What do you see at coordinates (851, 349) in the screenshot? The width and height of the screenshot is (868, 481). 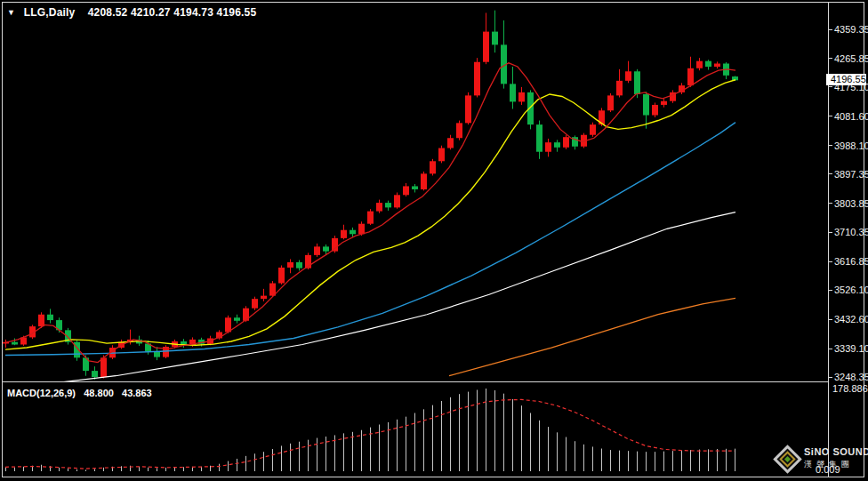 I see `price-axis-label: 3339.10` at bounding box center [851, 349].